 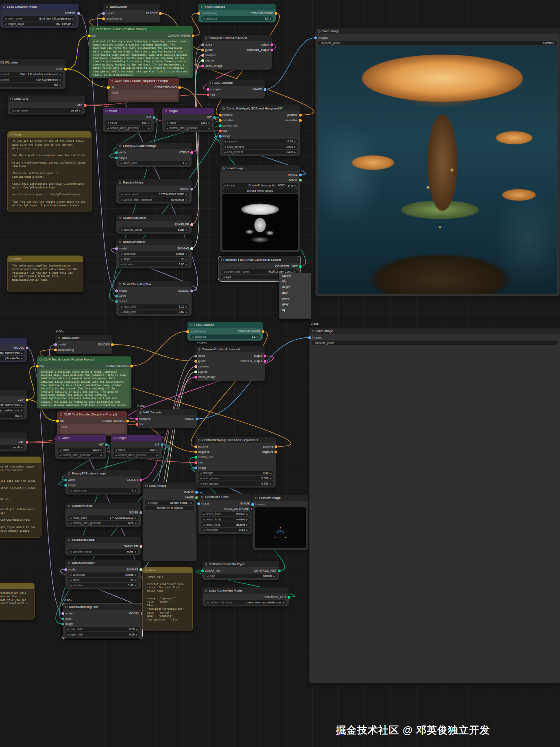 What do you see at coordinates (236, 483) in the screenshot?
I see `widget-end_percent: ◀end_percent0.600▶` at bounding box center [236, 483].